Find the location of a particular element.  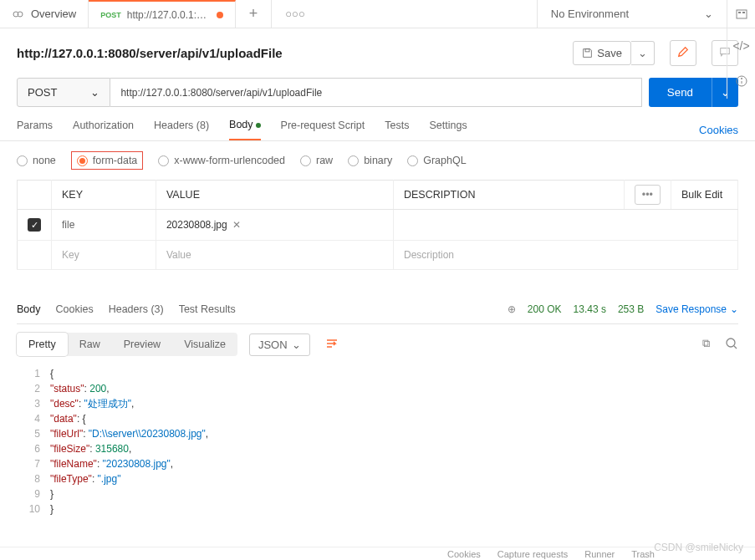

row-checkbox: ✓ is located at coordinates (34, 225).